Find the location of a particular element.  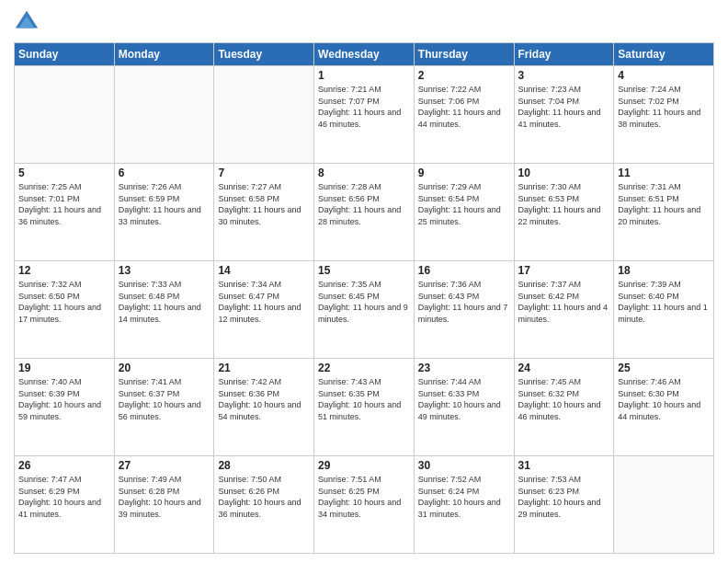

day-number: 26 is located at coordinates (64, 465).